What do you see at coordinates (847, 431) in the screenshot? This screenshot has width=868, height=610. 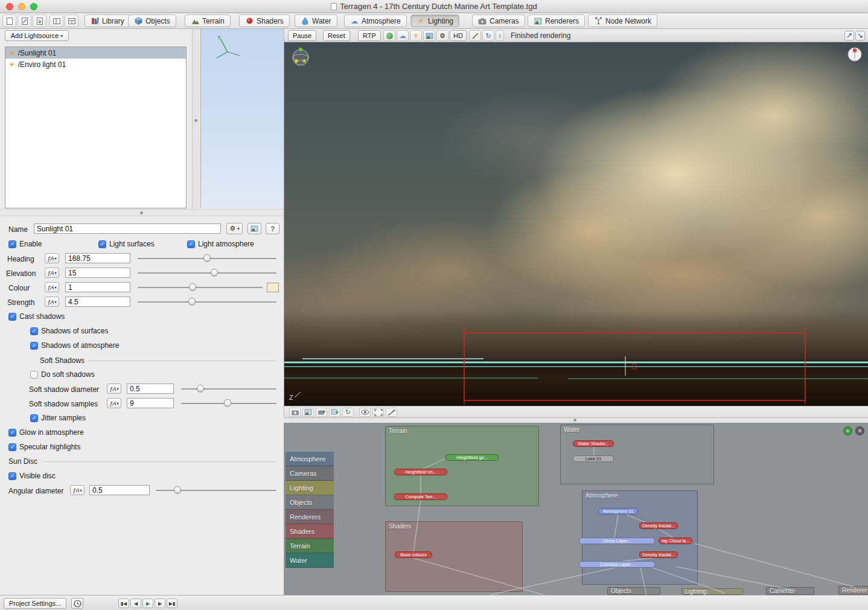 I see `add-node-button: +` at bounding box center [847, 431].